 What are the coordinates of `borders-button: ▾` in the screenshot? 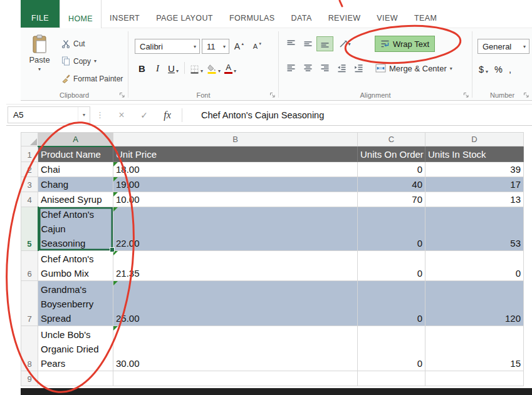 It's located at (197, 68).